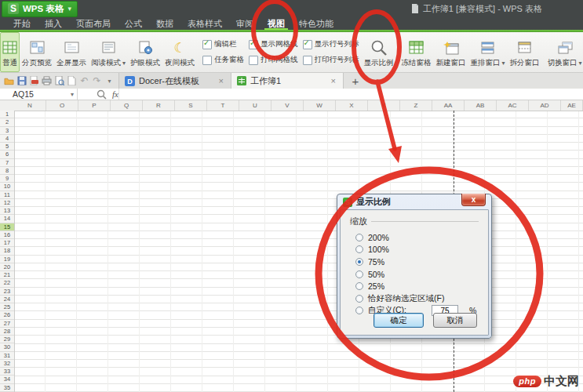 This screenshot has width=583, height=392. Describe the element at coordinates (7, 364) in the screenshot. I see `row-header-32: 32` at that location.